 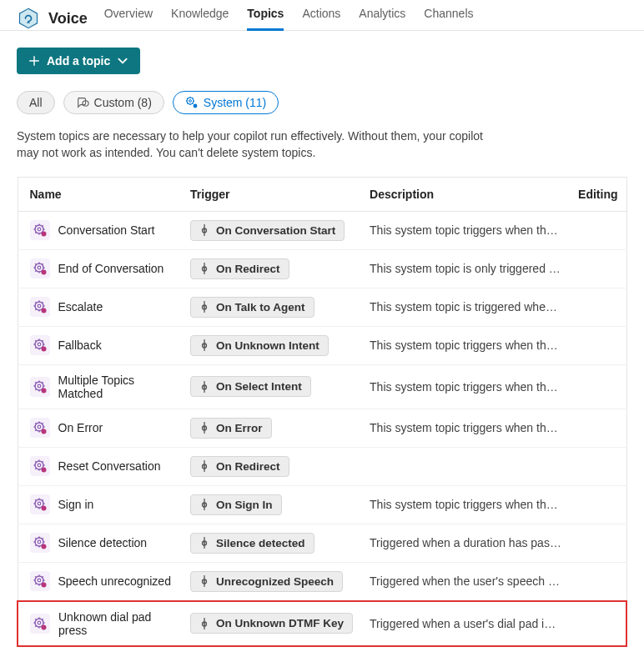 What do you see at coordinates (128, 18) in the screenshot?
I see `tab-overview: Overview` at bounding box center [128, 18].